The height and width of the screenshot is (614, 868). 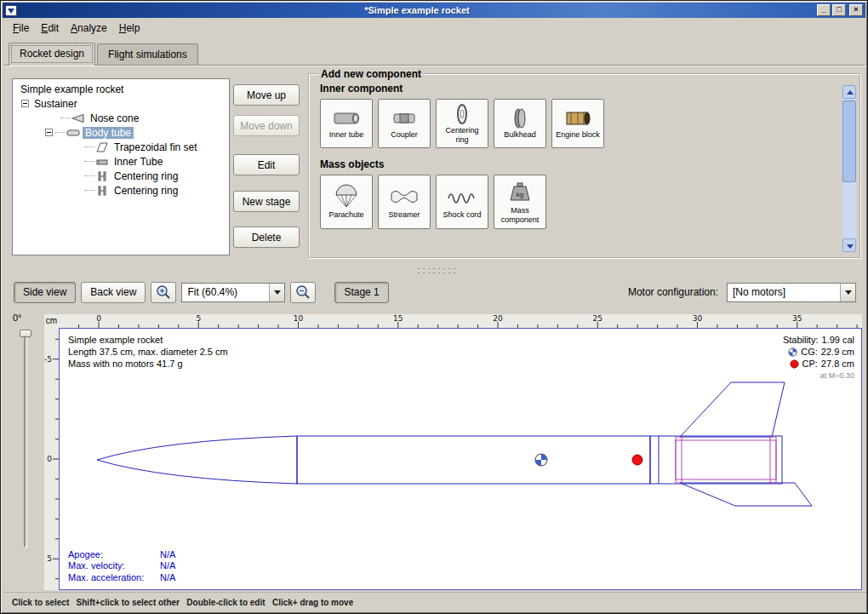 What do you see at coordinates (114, 555) in the screenshot?
I see `apogee-label: Apogee:` at bounding box center [114, 555].